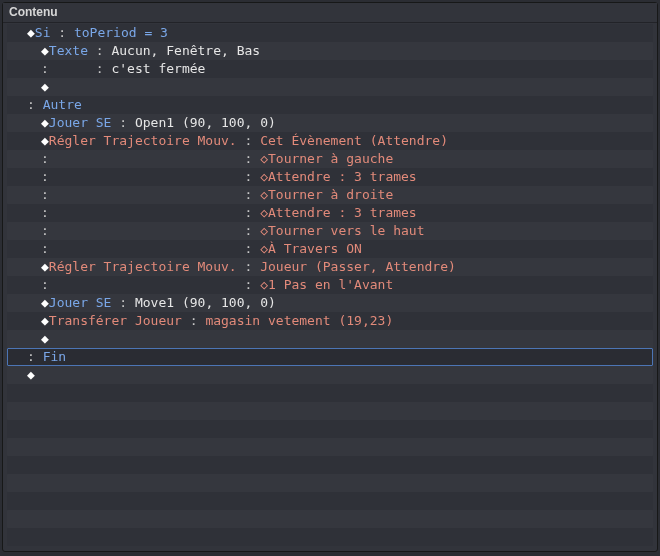 Image resolution: width=660 pixels, height=556 pixels. I want to click on command-value: Open1 (90, 100, 0), so click(206, 122).